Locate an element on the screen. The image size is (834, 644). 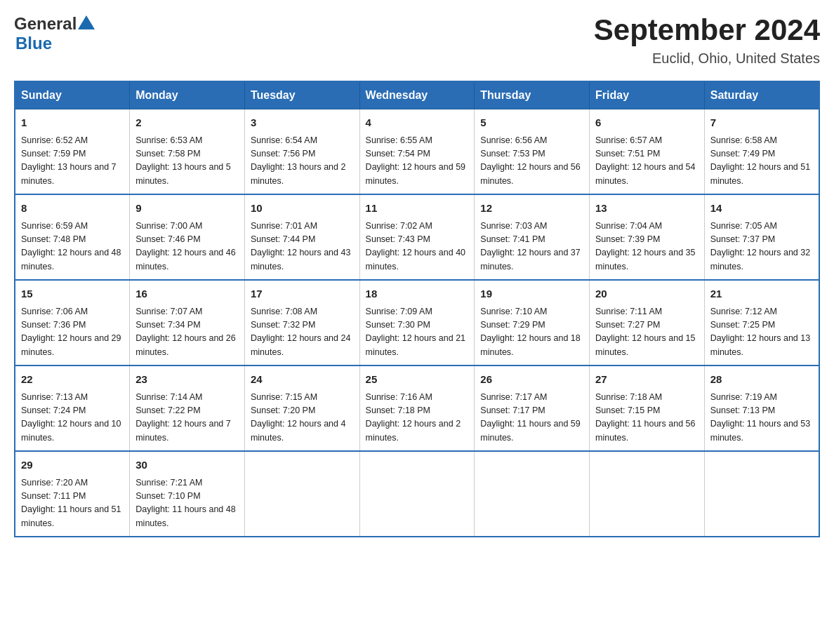
calendar-cell: 20Sunrise: 7:11 AMSunset: 7:27 PMDayligh… is located at coordinates (647, 323).